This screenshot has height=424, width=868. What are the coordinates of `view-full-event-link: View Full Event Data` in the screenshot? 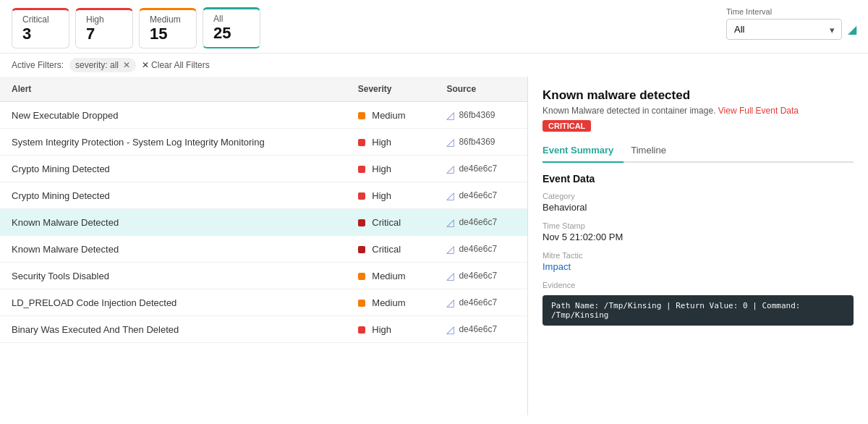 It's located at (758, 111).